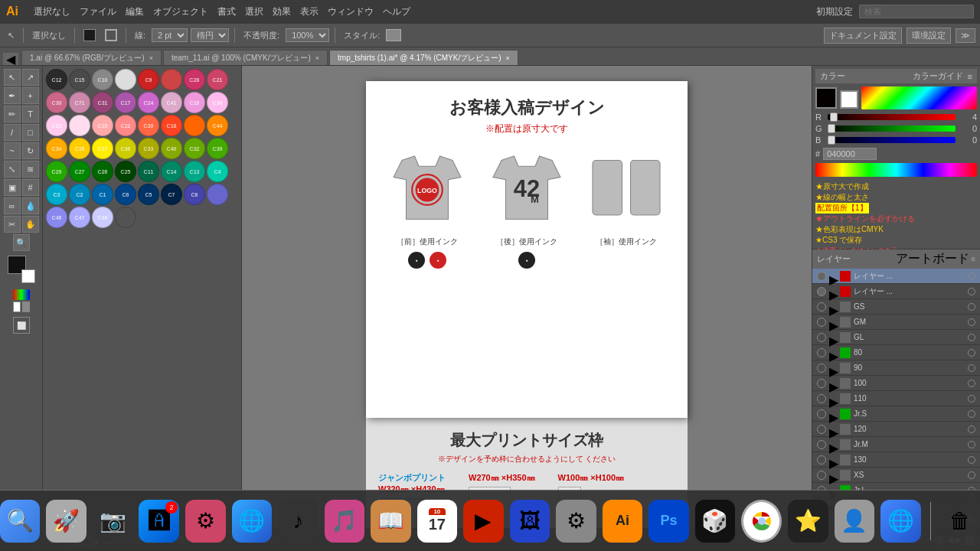 The width and height of the screenshot is (980, 551). Describe the element at coordinates (849, 99) in the screenshot. I see `background-color` at that location.